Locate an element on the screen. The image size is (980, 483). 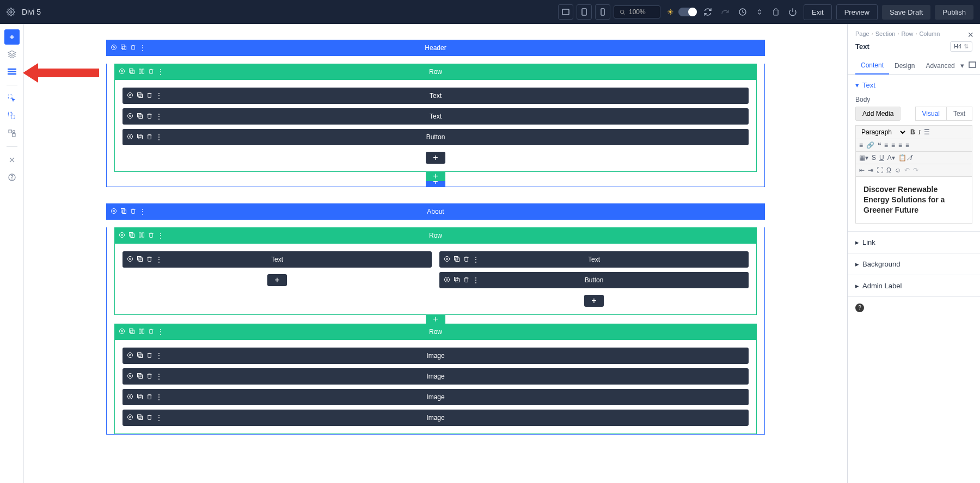
redo-icon is located at coordinates (725, 12).